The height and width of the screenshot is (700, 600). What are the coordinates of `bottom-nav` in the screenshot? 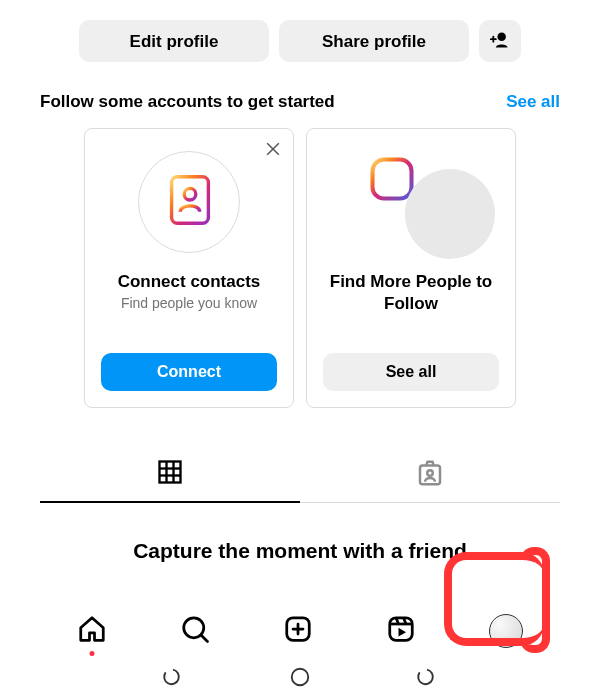 It's located at (300, 631).